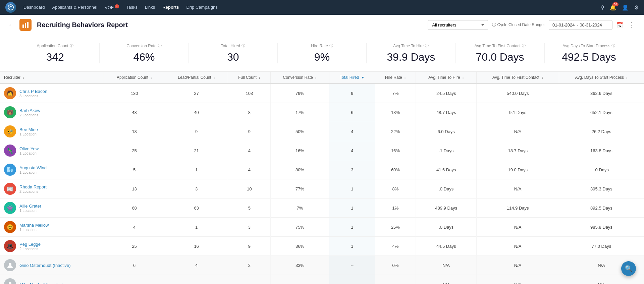 This screenshot has height=284, width=644. I want to click on nav-dashboard: Dashboard, so click(34, 7).